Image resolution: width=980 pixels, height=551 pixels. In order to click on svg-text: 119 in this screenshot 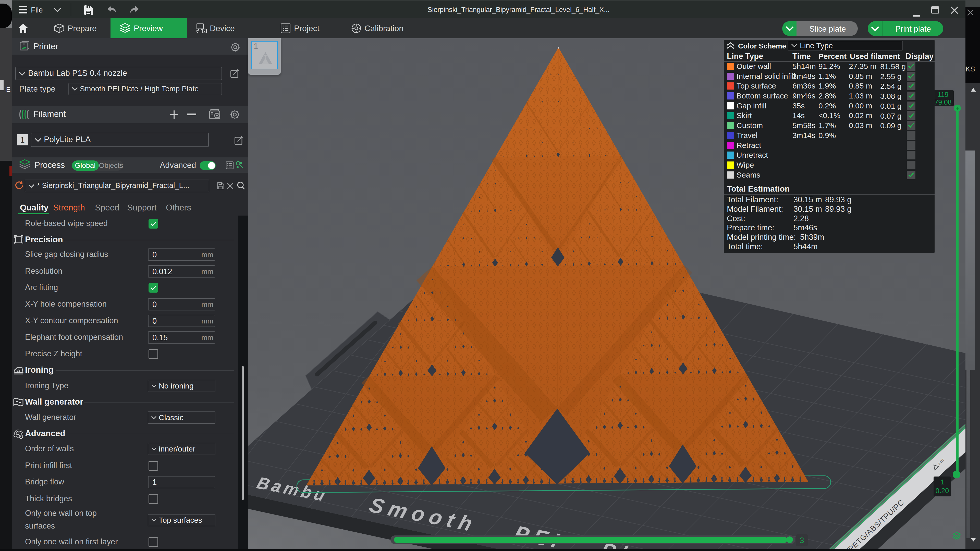, I will do `click(943, 95)`.